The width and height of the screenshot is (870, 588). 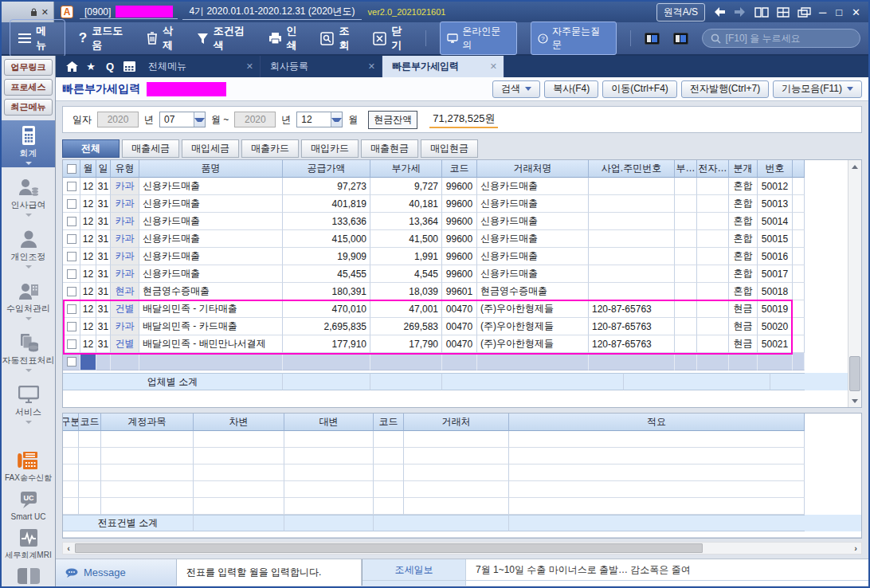 What do you see at coordinates (652, 38) in the screenshot?
I see `layout-toggle-left-icon` at bounding box center [652, 38].